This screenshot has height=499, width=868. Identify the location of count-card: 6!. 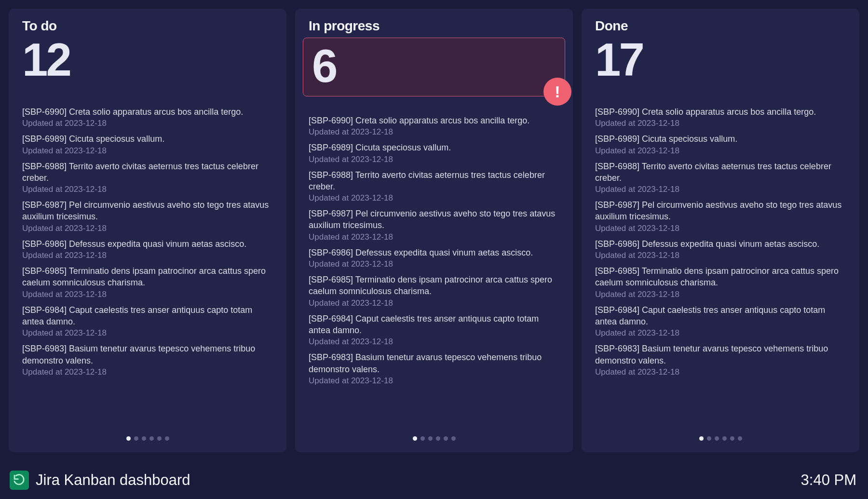
(434, 67).